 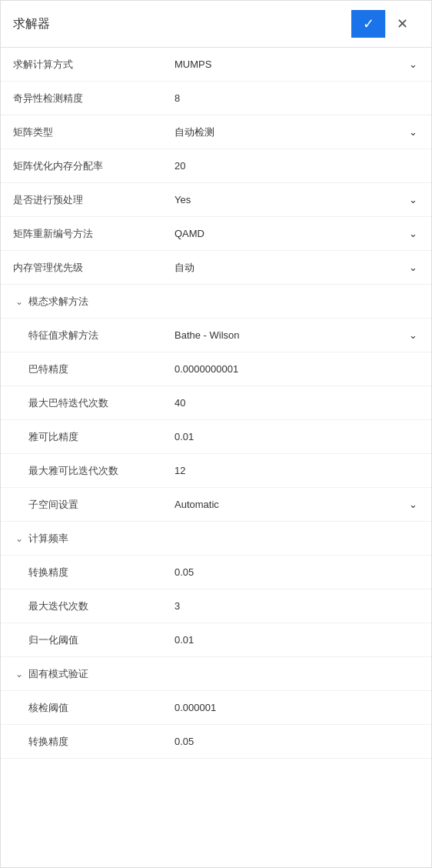 What do you see at coordinates (32, 25) in the screenshot?
I see `dialog-title: 求解器` at bounding box center [32, 25].